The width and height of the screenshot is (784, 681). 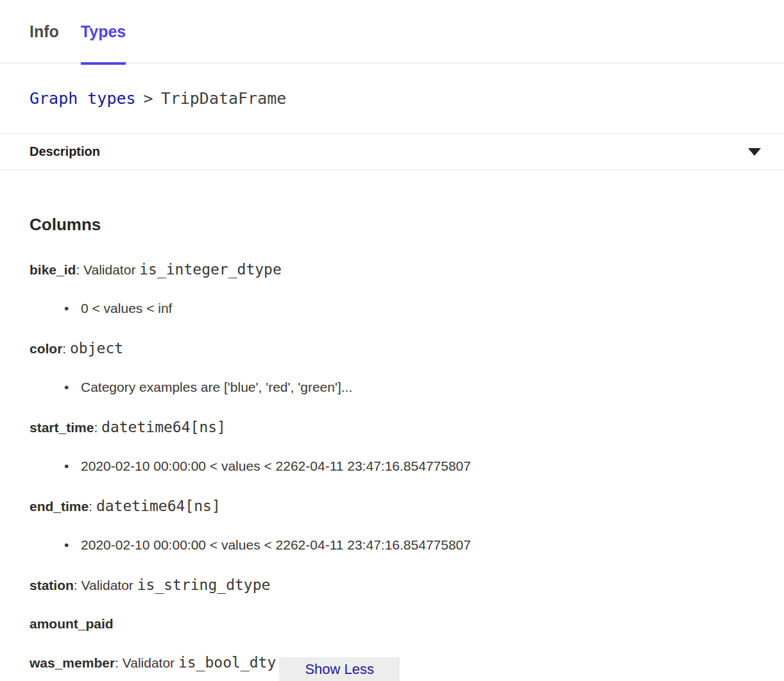 I want to click on column-constraint-color: • Category examples are ['blue', 'red', …, so click(x=409, y=387).